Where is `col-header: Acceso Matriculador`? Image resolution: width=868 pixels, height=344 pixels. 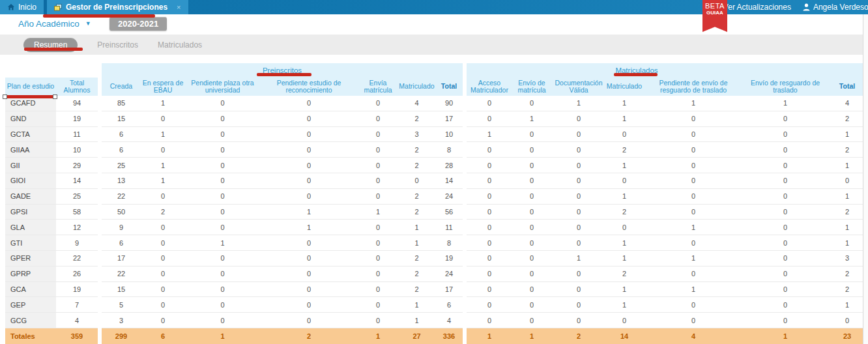 col-header: Acceso Matriculador is located at coordinates (489, 87).